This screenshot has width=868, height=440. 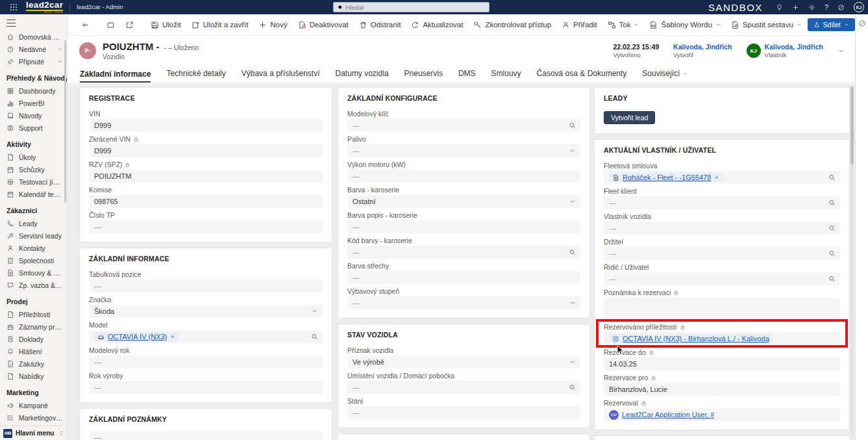 What do you see at coordinates (464, 227) in the screenshot?
I see `barva-popis-input: ---` at bounding box center [464, 227].